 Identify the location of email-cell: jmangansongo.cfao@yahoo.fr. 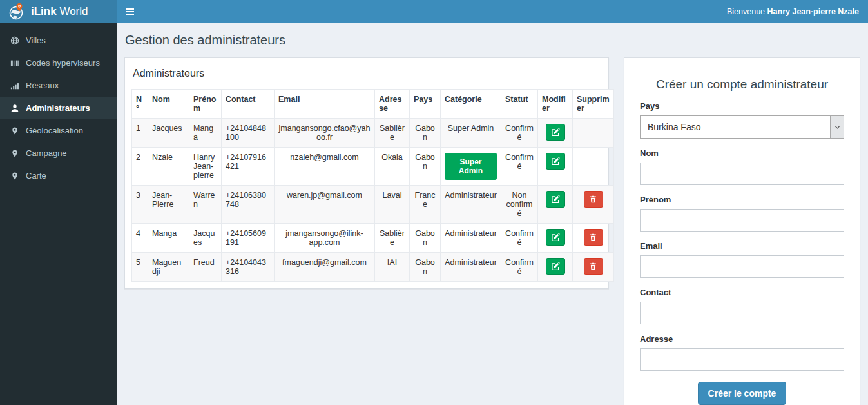
(325, 133).